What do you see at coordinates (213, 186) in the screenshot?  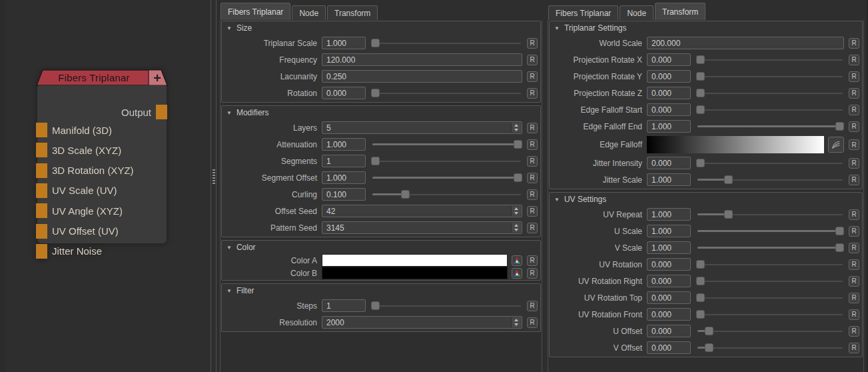 I see `panel-splitter` at bounding box center [213, 186].